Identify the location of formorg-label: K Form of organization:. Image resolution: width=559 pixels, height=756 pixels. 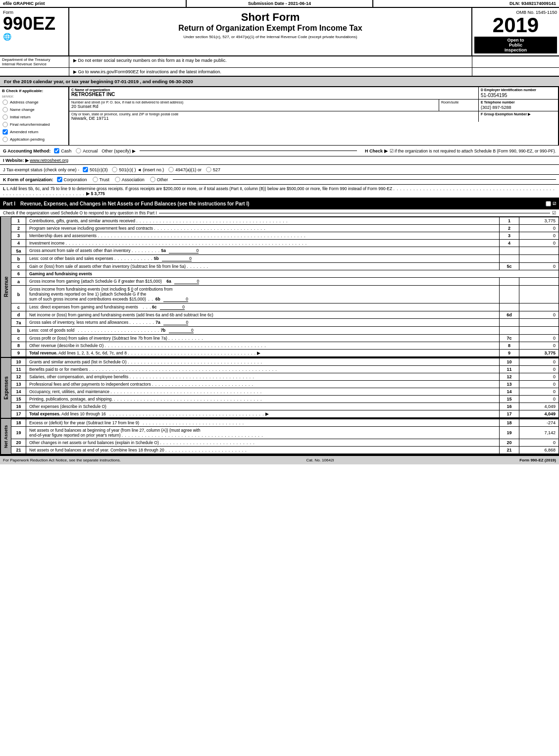
(28, 180).